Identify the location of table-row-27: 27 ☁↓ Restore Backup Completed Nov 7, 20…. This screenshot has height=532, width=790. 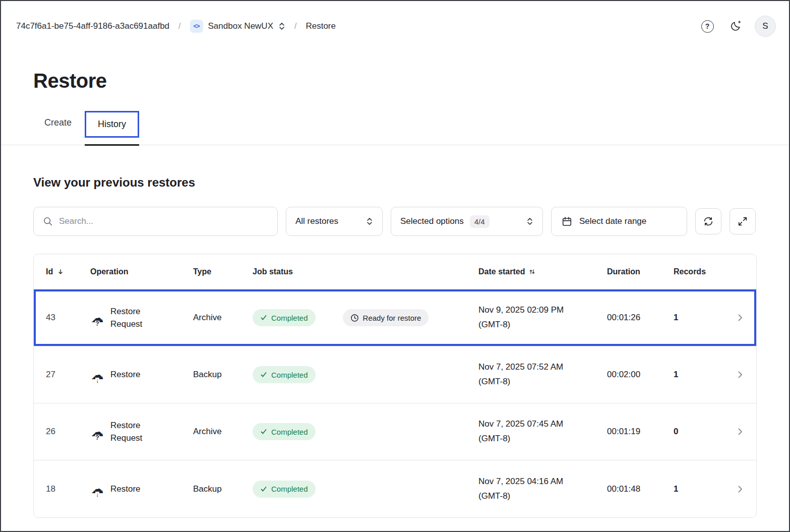
(395, 375).